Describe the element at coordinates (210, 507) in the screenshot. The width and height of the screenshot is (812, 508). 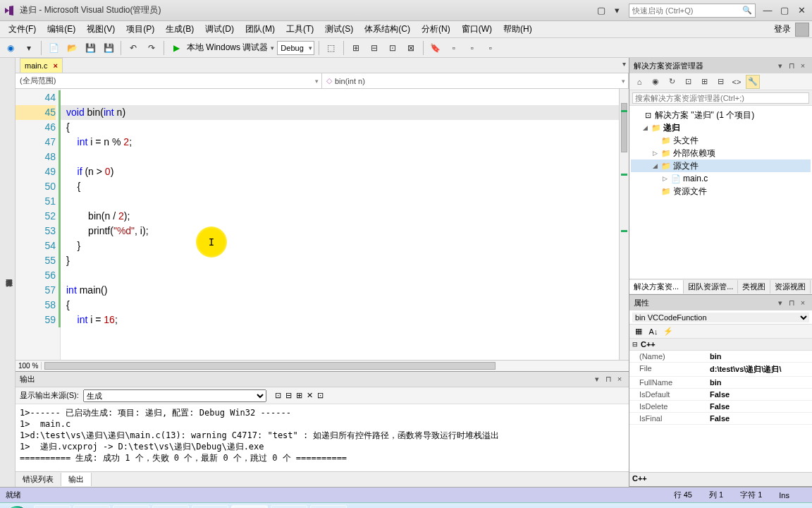
I see `taskbar-notepad: 📝` at that location.